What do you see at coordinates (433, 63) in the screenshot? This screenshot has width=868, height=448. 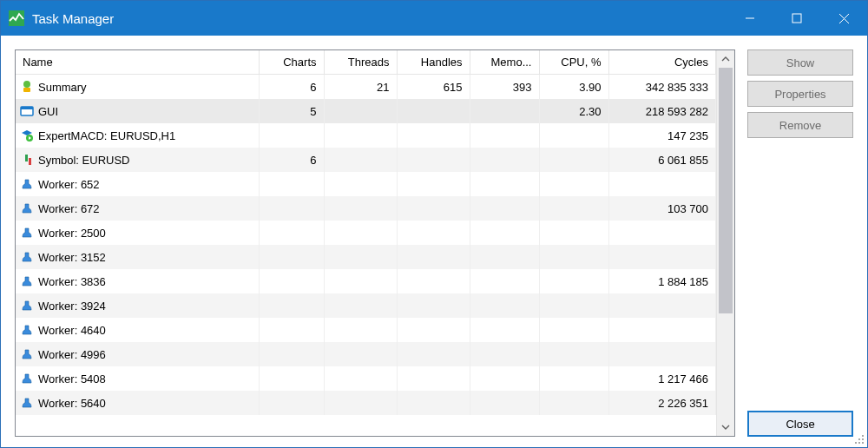 I see `column-header: Handles` at bounding box center [433, 63].